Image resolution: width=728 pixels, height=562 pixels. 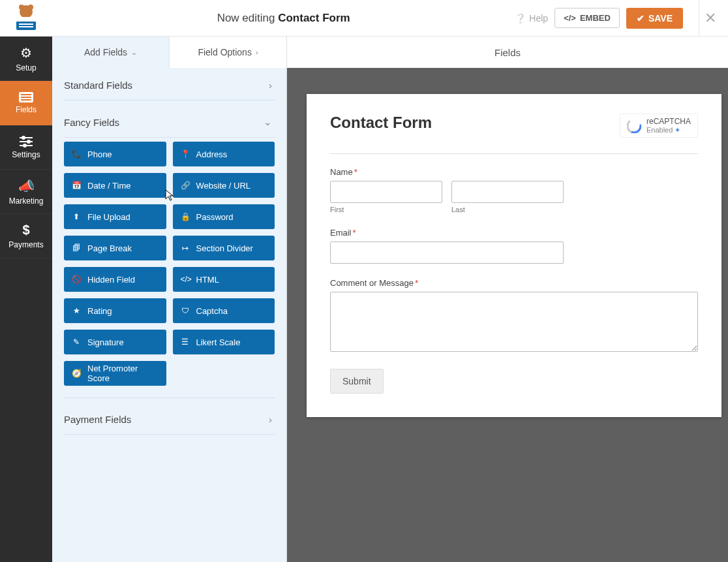 I want to click on recaptcha-icon, so click(x=634, y=126).